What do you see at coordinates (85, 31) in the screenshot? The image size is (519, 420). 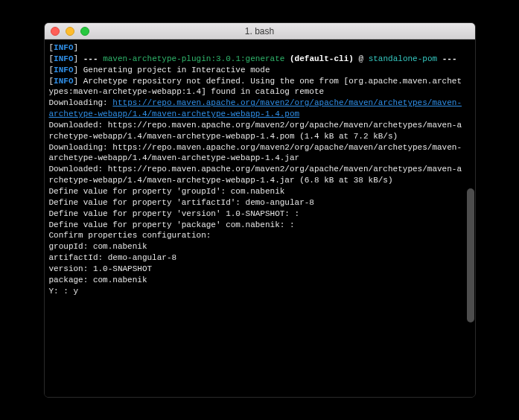 I see `maximize-icon` at bounding box center [85, 31].